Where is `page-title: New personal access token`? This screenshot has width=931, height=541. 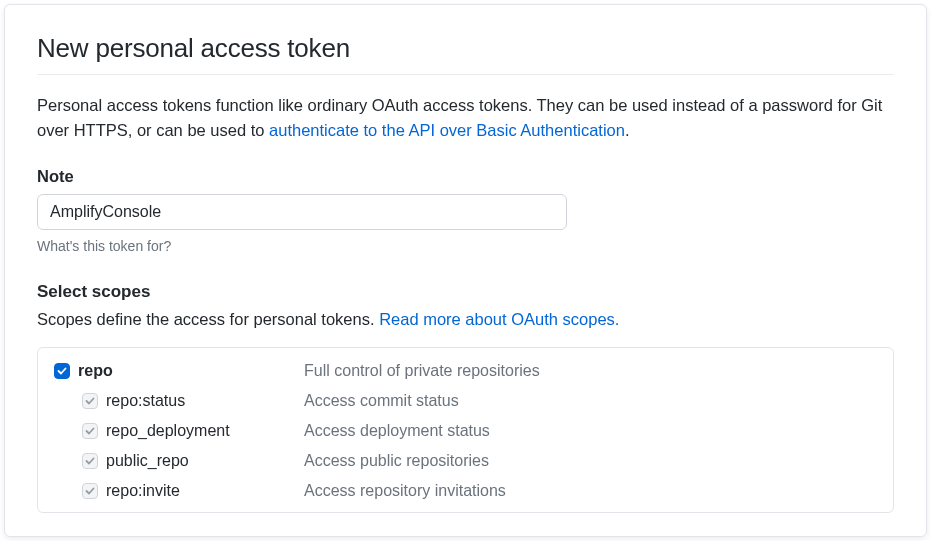 page-title: New personal access token is located at coordinates (466, 54).